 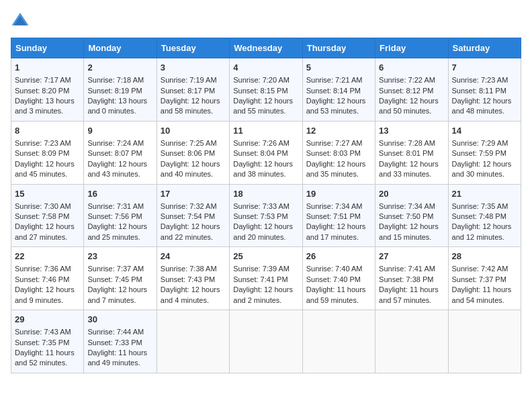 I want to click on day-info-line: Sunrise: 7:32 AM, so click(x=193, y=207).